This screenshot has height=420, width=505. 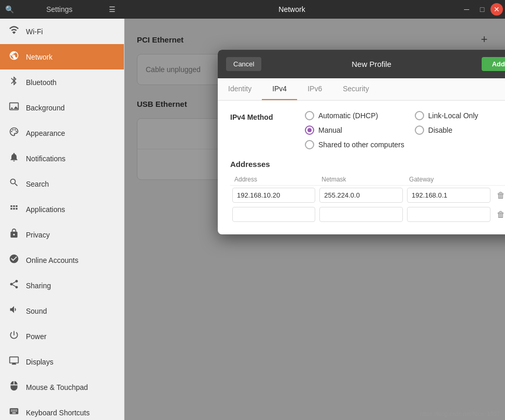 I want to click on sidebar-item-sharing: Sharing, so click(x=62, y=285).